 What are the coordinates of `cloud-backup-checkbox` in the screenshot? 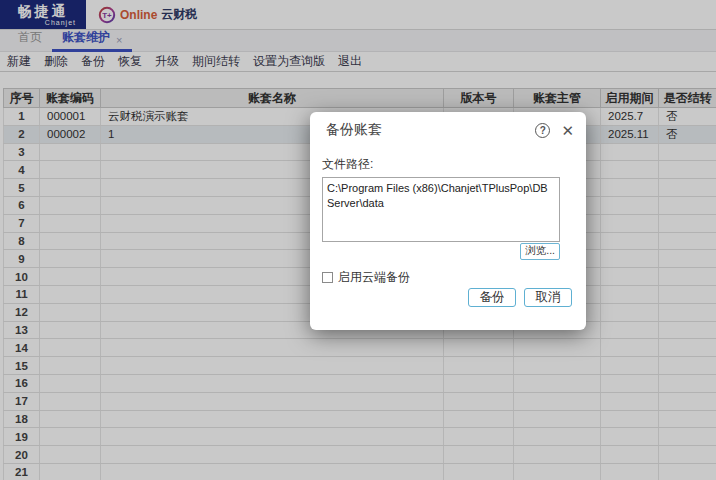 It's located at (328, 278).